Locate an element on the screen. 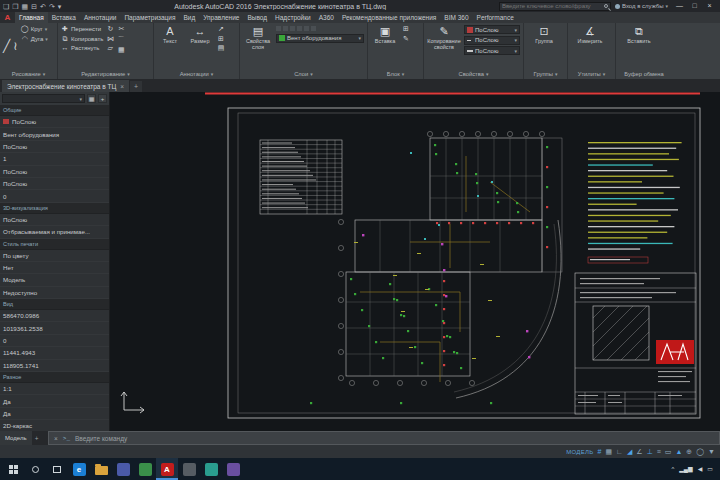 The image size is (720, 480). close-button: × is located at coordinates (710, 6).